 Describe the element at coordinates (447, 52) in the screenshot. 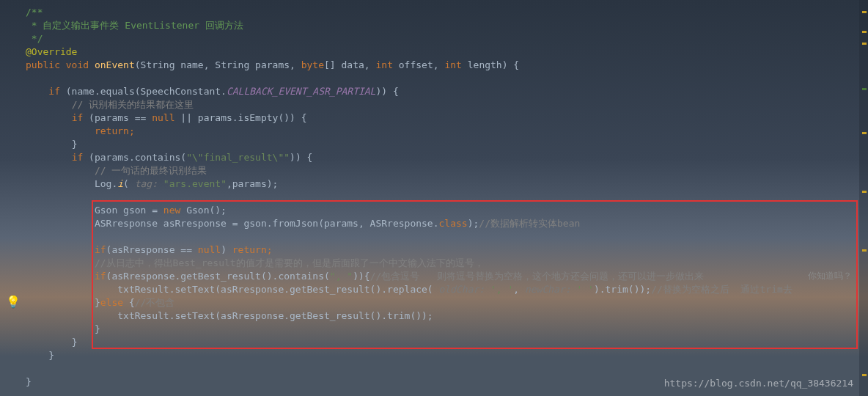

I see `code-line: @Override` at that location.